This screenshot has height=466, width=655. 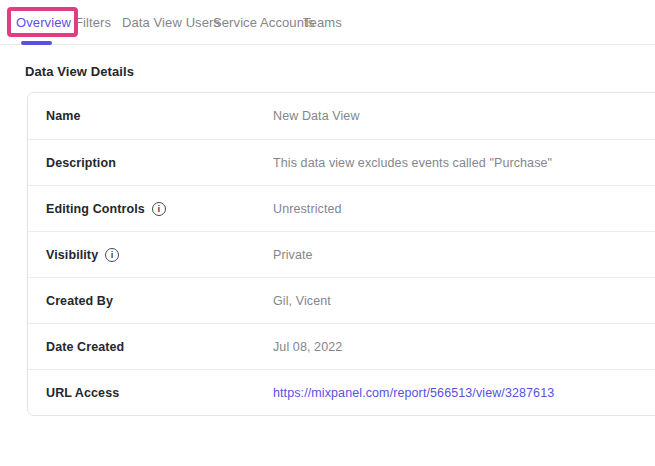 I want to click on row-label-text: Date Created, so click(x=85, y=347).